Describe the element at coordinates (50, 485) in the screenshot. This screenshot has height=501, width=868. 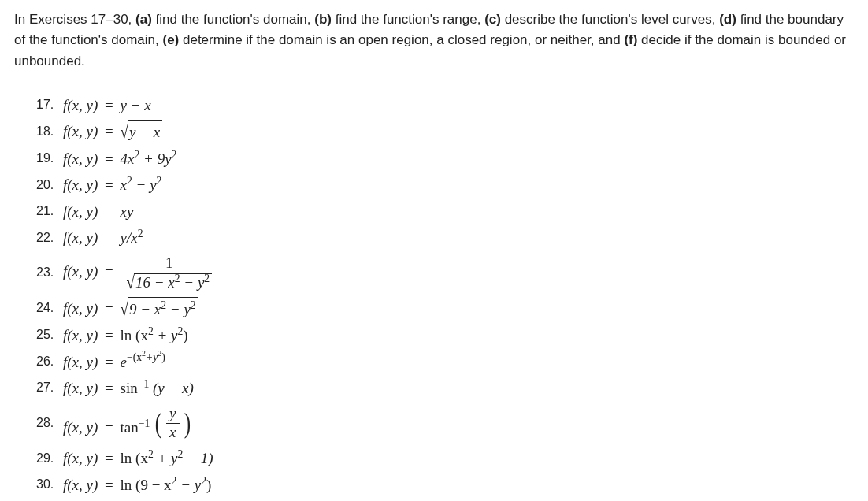
I see `exercise-number: 30.` at that location.